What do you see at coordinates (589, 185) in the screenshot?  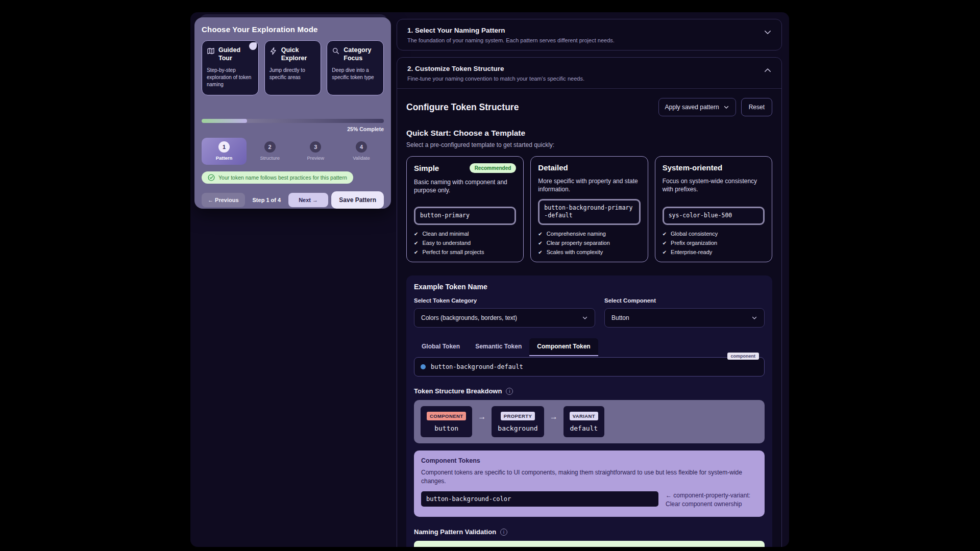 I see `template-description: More specific with property and state in…` at bounding box center [589, 185].